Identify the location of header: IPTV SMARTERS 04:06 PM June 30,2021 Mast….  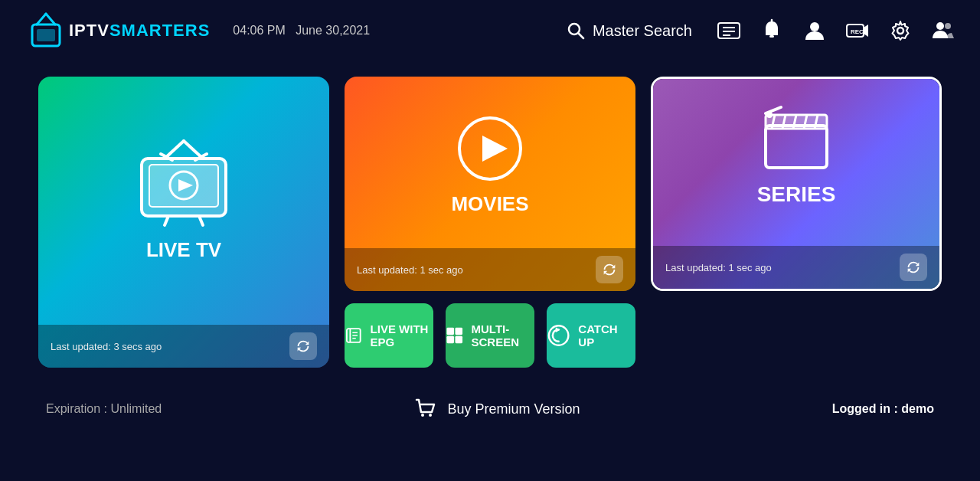
(490, 31).